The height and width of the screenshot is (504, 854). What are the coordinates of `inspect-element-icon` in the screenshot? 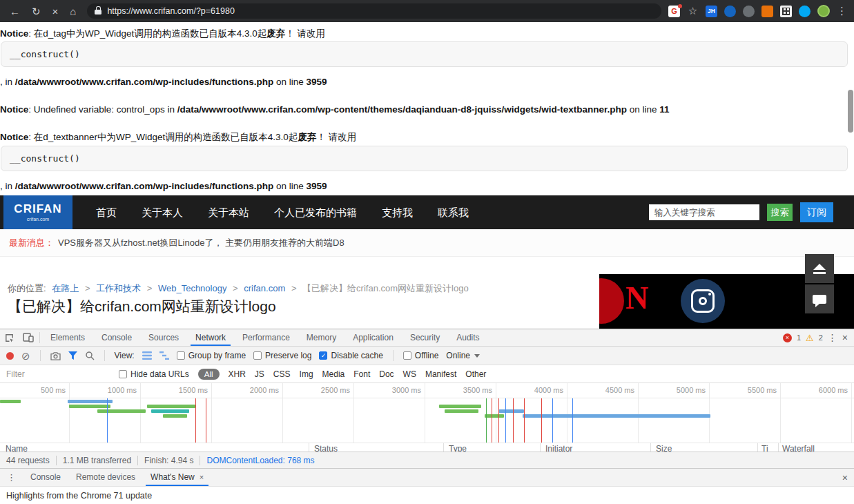 It's located at (10, 338).